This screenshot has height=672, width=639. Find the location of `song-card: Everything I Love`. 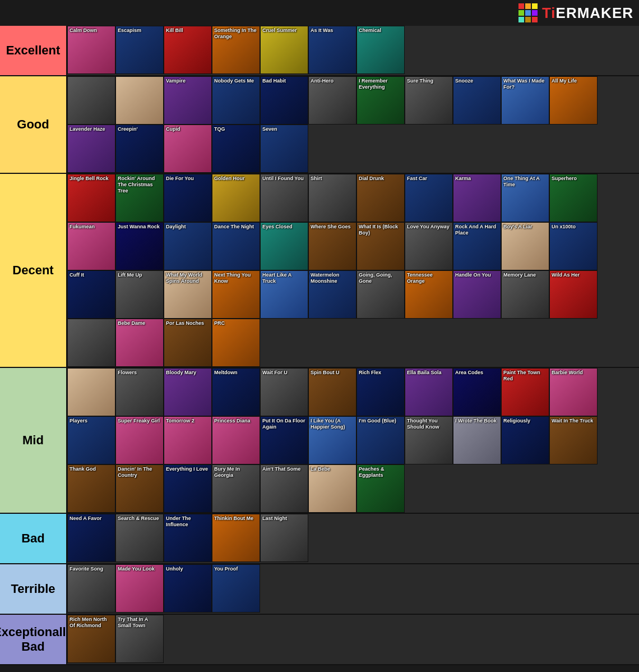

song-card: Everything I Love is located at coordinates (188, 489).